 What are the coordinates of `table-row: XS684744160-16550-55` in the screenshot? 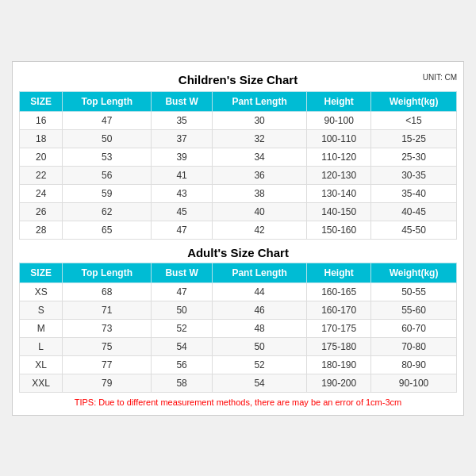 It's located at (238, 292).